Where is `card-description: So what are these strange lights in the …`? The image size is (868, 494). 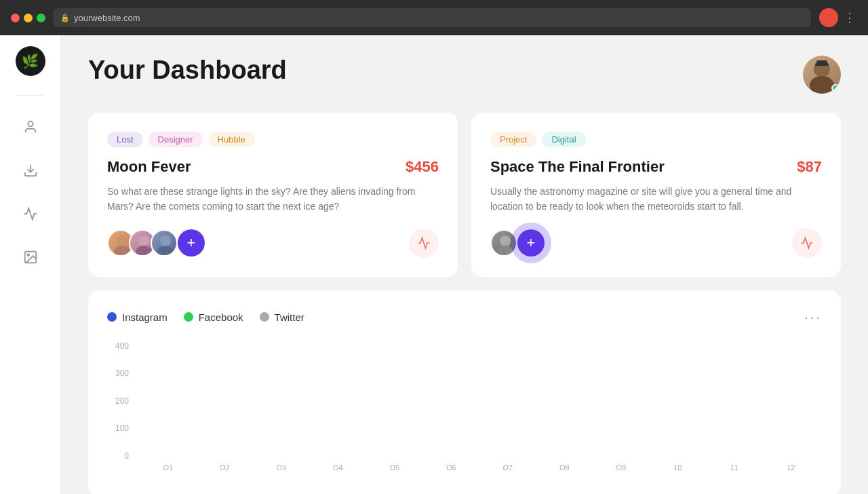 card-description: So what are these strange lights in the … is located at coordinates (273, 200).